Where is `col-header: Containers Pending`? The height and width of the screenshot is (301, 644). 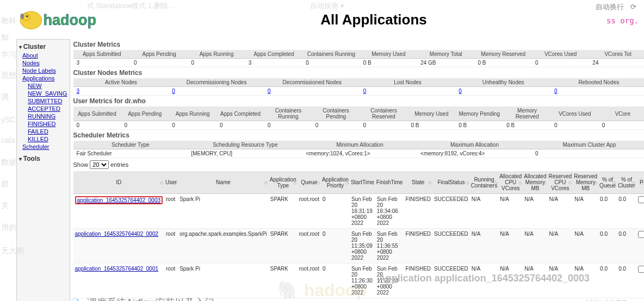
col-header: Containers Pending is located at coordinates (336, 114).